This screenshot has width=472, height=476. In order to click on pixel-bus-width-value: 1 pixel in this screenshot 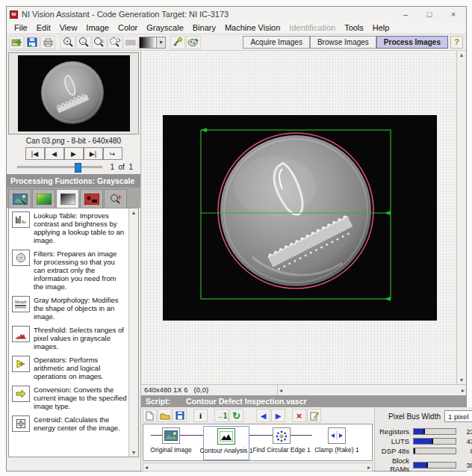, I will do `click(459, 417)`.